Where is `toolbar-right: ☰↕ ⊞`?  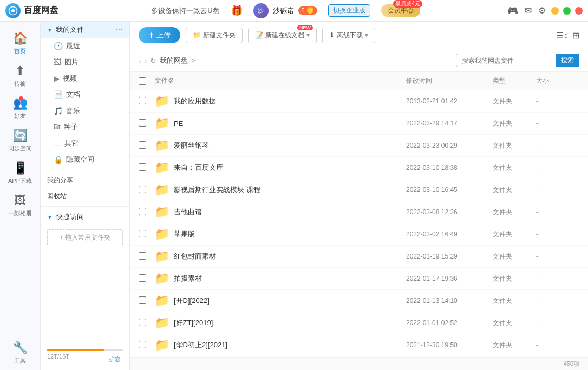
toolbar-right: ☰↕ ⊞ is located at coordinates (567, 36).